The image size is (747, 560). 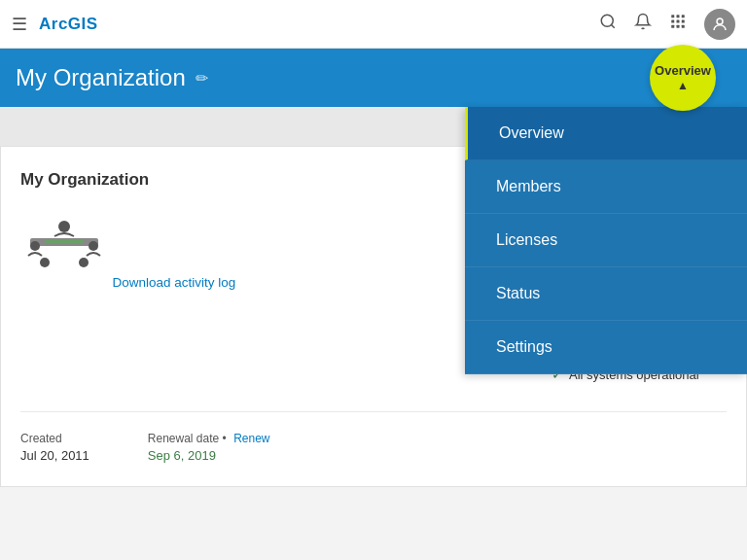 I want to click on menu-item-status: Status, so click(x=606, y=294).